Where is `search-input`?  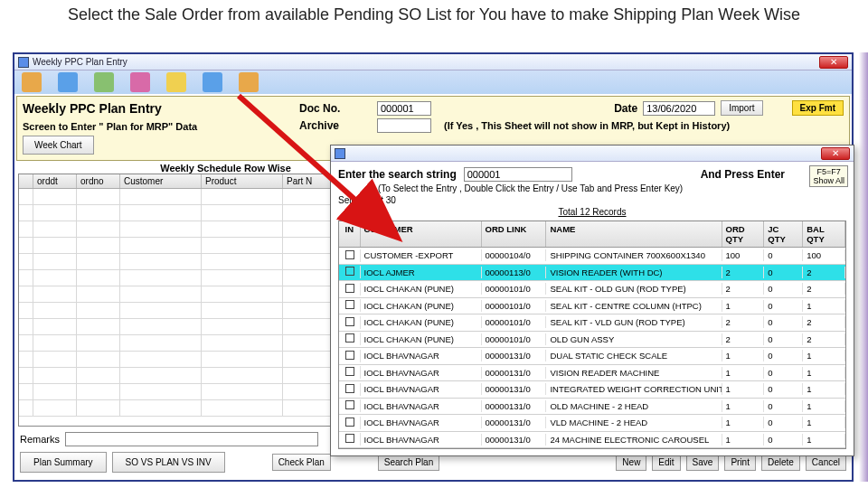 search-input is located at coordinates (518, 174).